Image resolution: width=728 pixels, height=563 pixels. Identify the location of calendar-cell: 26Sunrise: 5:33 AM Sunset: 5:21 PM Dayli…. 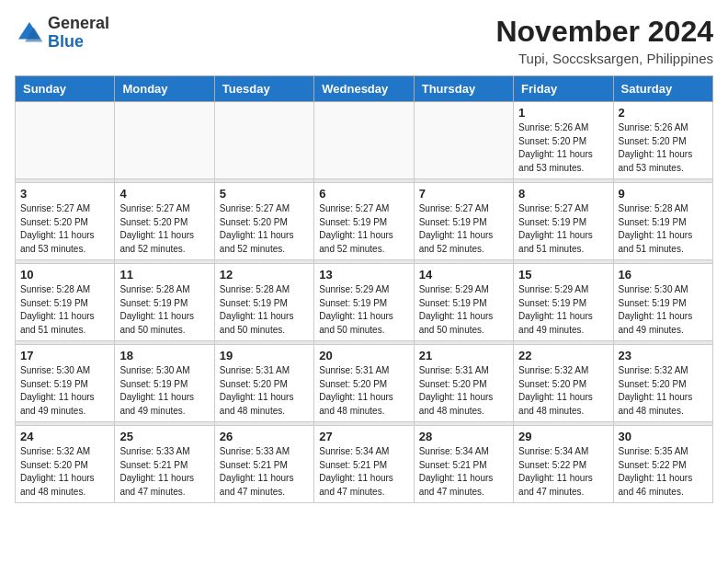
(264, 465).